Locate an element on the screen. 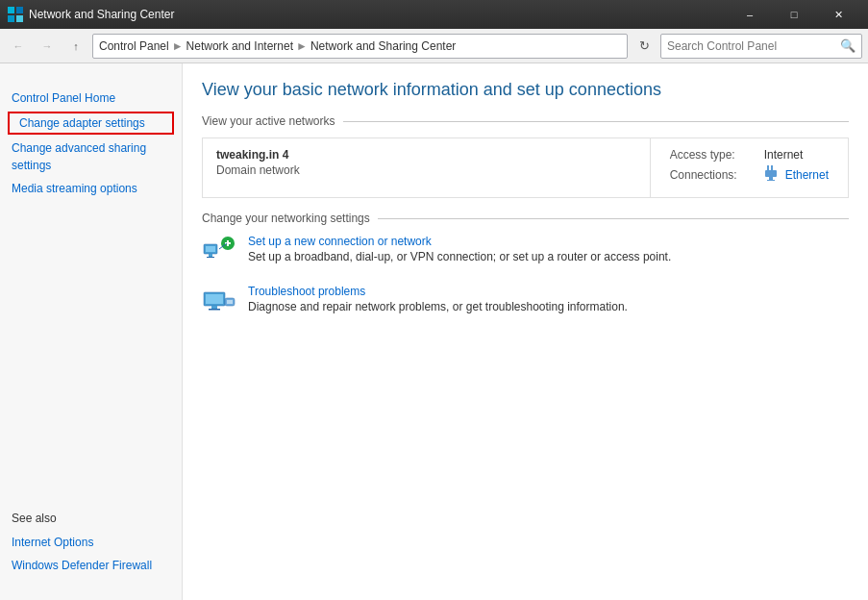  network-card: tweaking.in 4 Domain network Access type… is located at coordinates (525, 167).